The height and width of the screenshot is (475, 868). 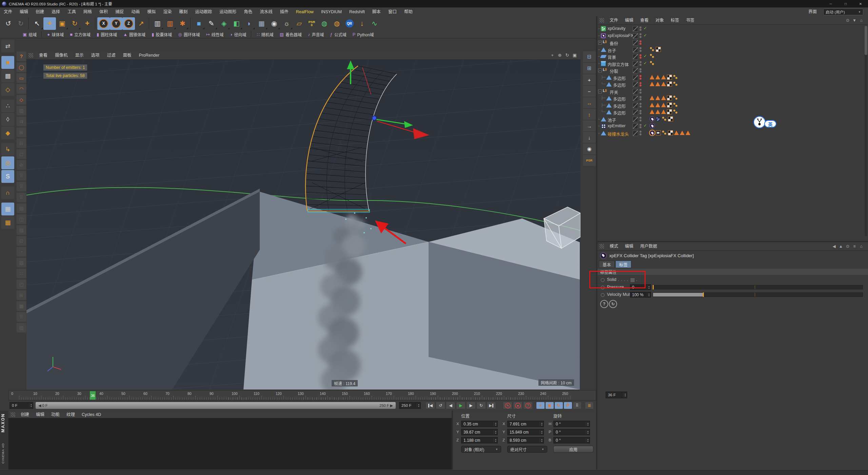 I want to click on object-name: xpGravity, so click(x=616, y=28).